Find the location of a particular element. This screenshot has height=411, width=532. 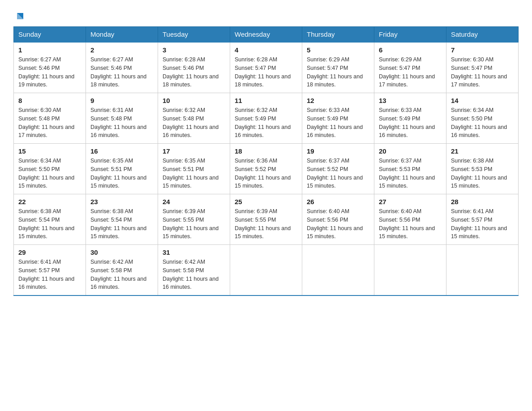

day-number: 23 is located at coordinates (122, 201).